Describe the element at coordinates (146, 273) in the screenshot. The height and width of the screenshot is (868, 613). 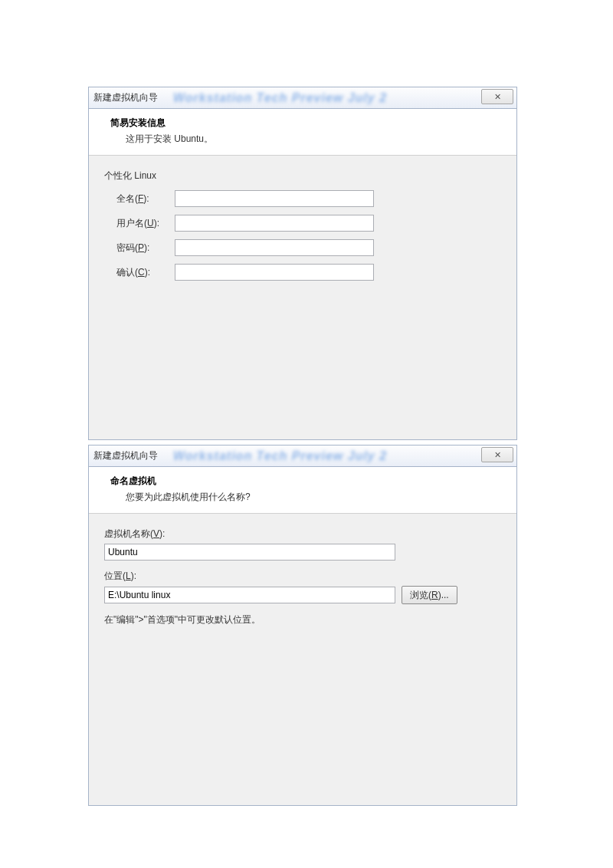
I see `confirm-label: 确认(C):` at that location.